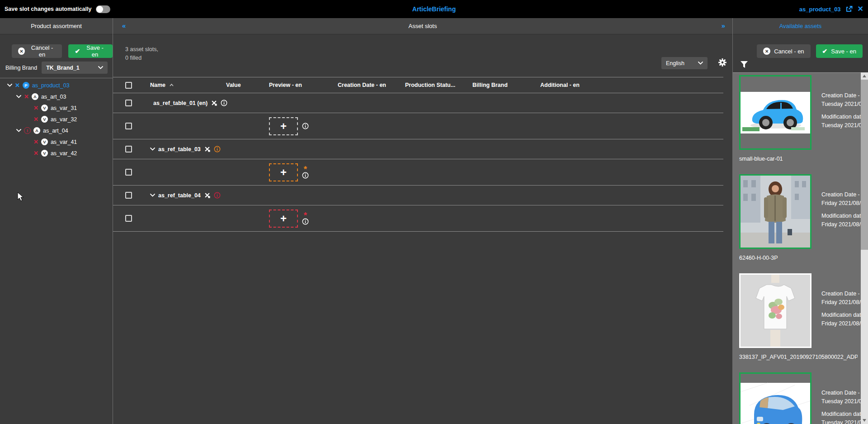  What do you see at coordinates (418, 149) in the screenshot?
I see `group-row-as-ref-table-03: as_ref_table_03` at bounding box center [418, 149].